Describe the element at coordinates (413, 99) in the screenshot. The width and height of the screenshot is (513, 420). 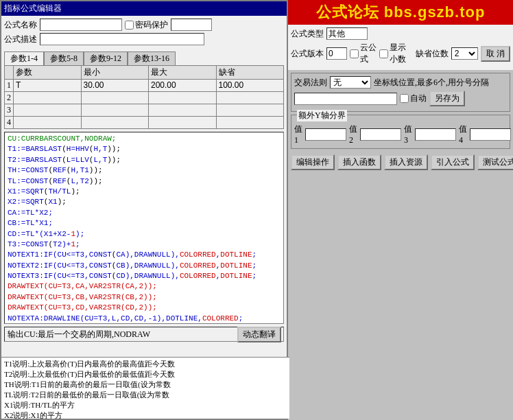
I see `auto-label: 自动` at that location.